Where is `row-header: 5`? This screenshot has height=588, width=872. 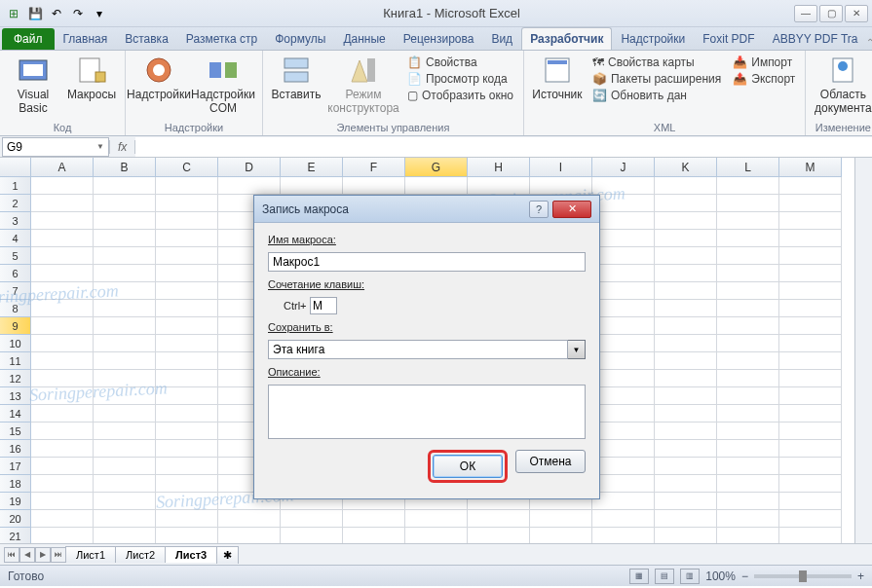
row-header: 5 is located at coordinates (16, 256).